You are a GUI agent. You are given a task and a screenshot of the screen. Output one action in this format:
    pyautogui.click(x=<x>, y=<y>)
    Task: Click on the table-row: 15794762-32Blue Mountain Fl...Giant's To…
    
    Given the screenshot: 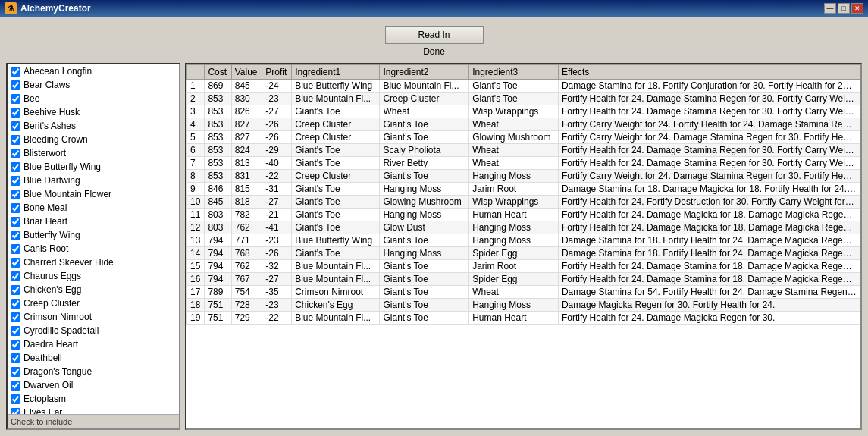 What is the action you would take?
    pyautogui.click(x=524, y=267)
    